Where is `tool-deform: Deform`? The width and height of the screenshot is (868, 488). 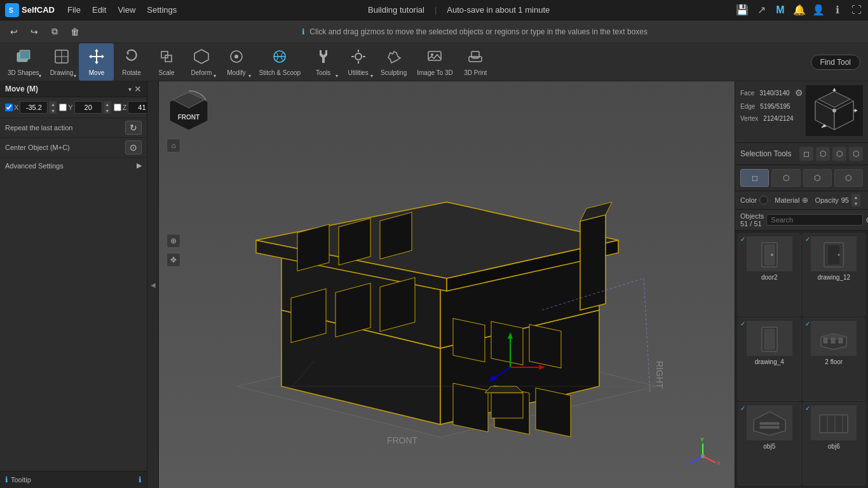
tool-deform: Deform is located at coordinates (201, 62).